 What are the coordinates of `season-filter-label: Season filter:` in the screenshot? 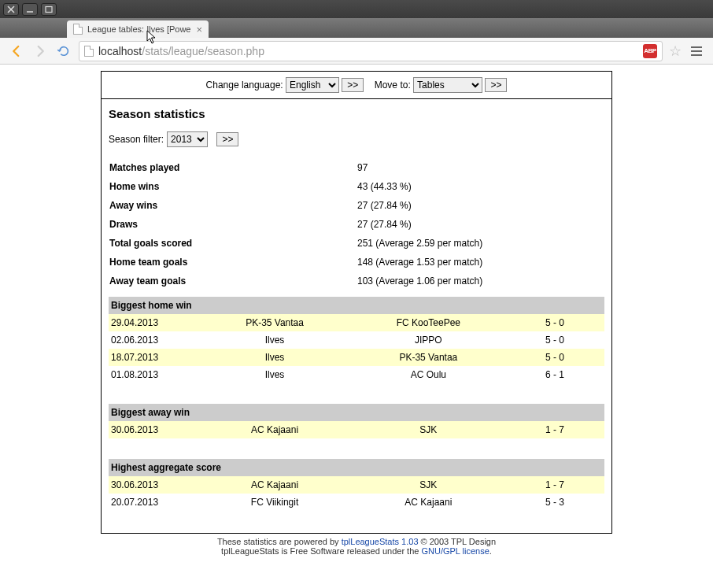 It's located at (136, 139).